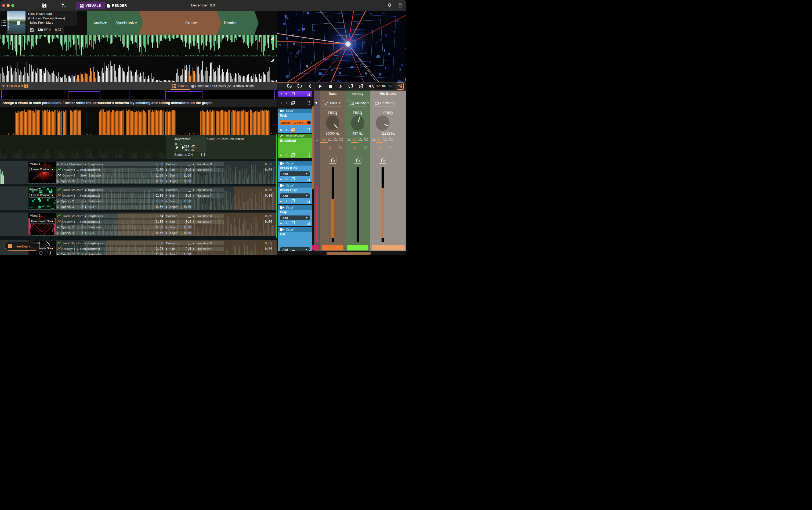 This screenshot has height=510, width=812. I want to click on instrument-select: Bass, so click(333, 103).